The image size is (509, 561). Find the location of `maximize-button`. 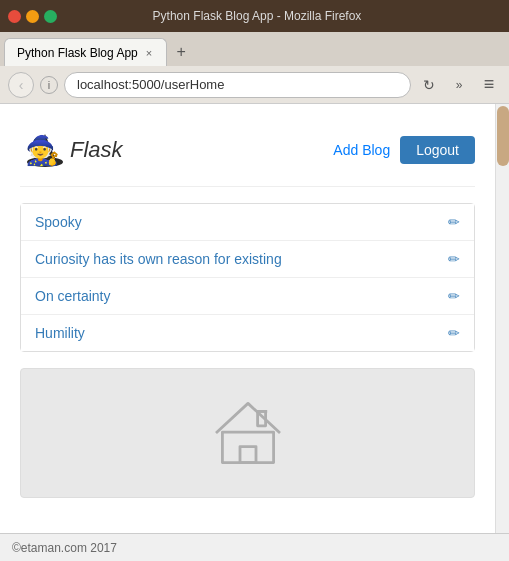

maximize-button is located at coordinates (50, 16).